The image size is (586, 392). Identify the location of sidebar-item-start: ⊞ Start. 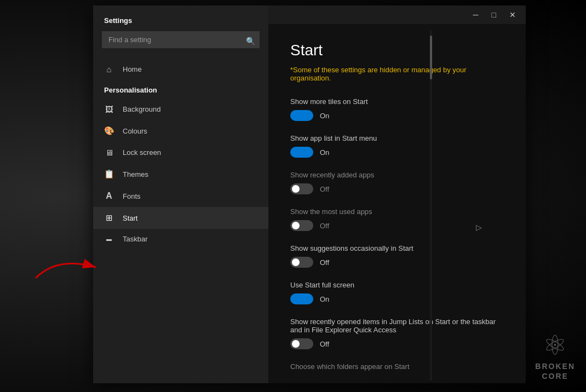
(181, 218).